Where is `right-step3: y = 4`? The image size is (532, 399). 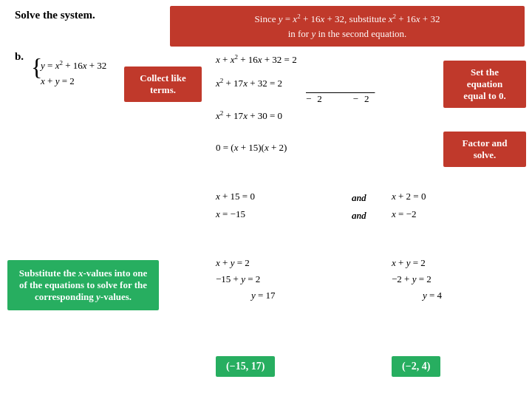 right-step3: y = 4 is located at coordinates (432, 296).